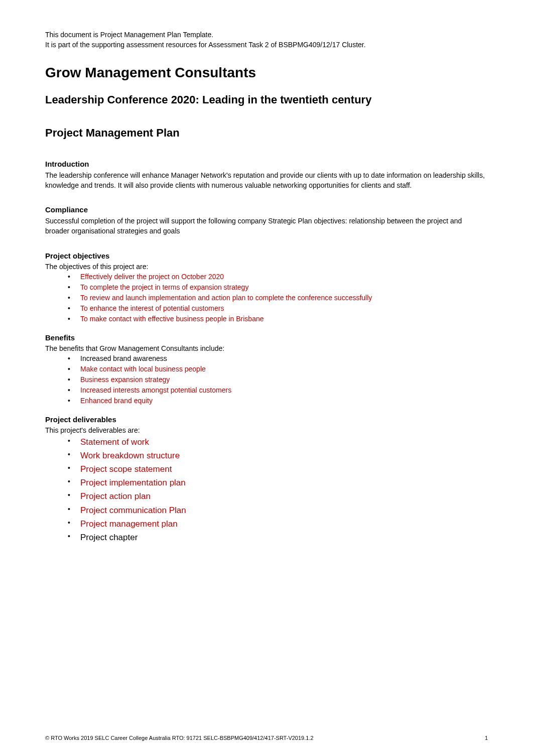 The height and width of the screenshot is (756, 533). I want to click on list-item: Project scope statement, so click(278, 469).